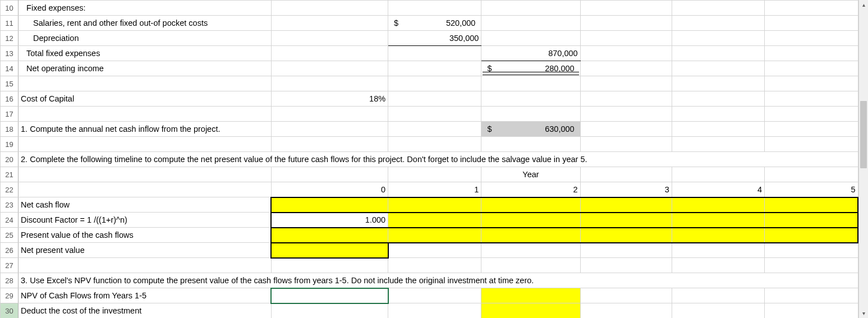 The image size is (868, 318). Describe the element at coordinates (626, 205) in the screenshot. I see `cell-F23` at that location.